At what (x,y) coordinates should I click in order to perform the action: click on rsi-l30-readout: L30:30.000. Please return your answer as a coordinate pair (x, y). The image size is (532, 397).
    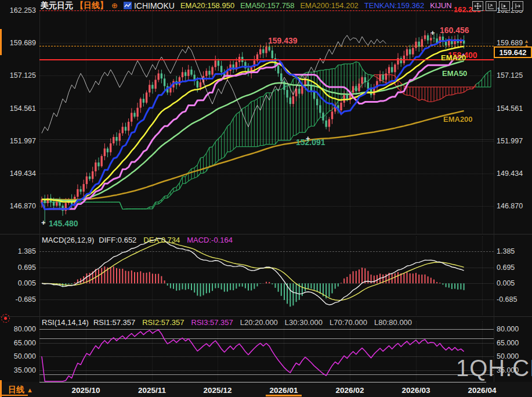
    Looking at the image, I should click on (304, 323).